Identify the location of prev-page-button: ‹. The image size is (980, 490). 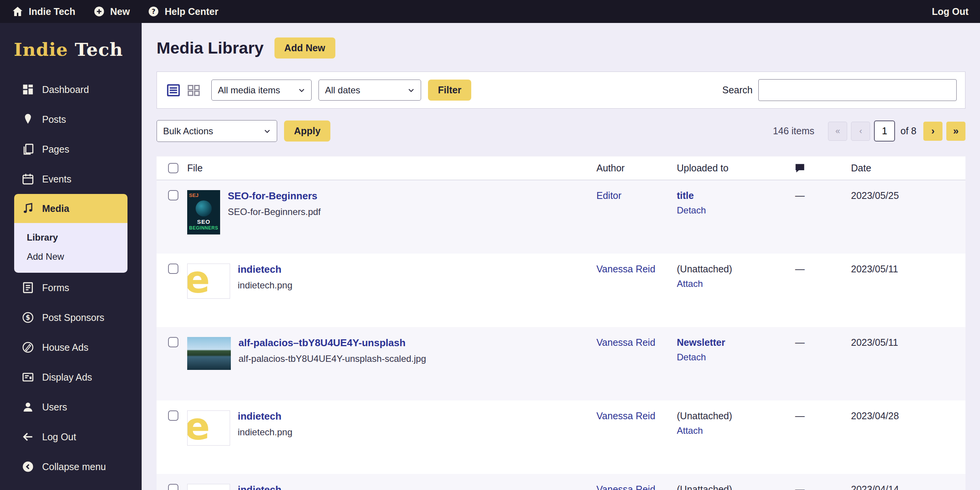
(861, 131).